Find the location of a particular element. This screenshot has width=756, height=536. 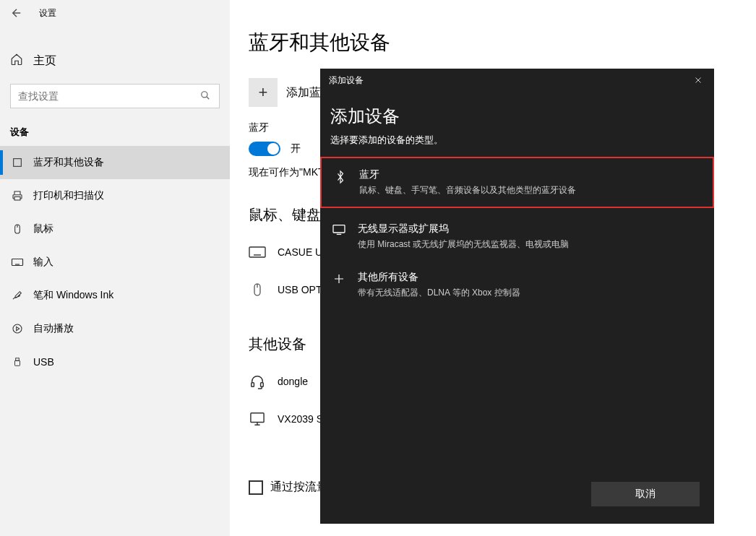

checkbox-label: 通过按流量 is located at coordinates (299, 487).